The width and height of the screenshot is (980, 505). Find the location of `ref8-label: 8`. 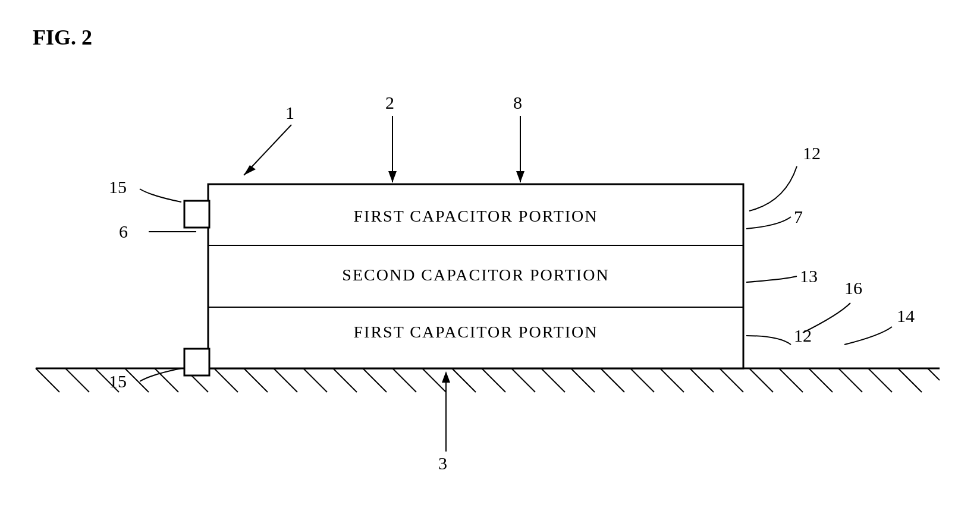

ref8-label: 8 is located at coordinates (517, 102).